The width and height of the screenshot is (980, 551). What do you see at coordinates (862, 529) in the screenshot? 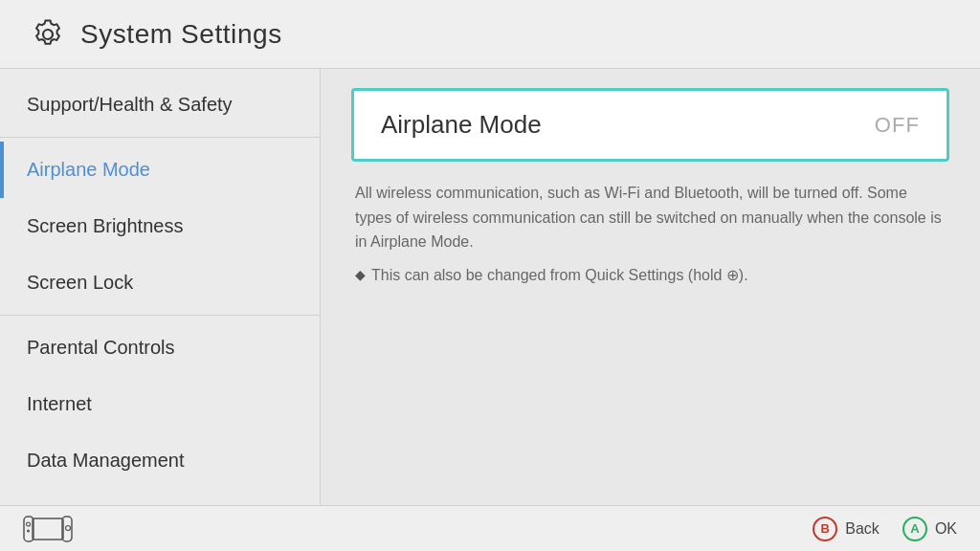
I see `back-label: Back` at bounding box center [862, 529].